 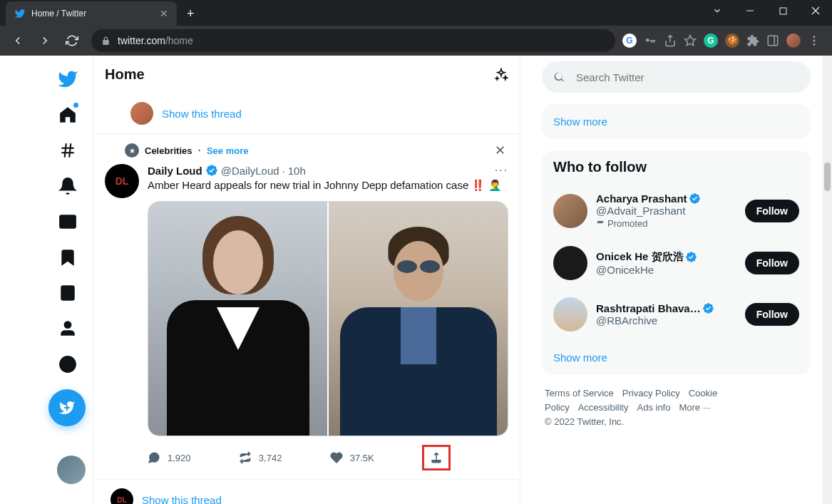 What do you see at coordinates (773, 41) in the screenshot?
I see `panel-icon` at bounding box center [773, 41].